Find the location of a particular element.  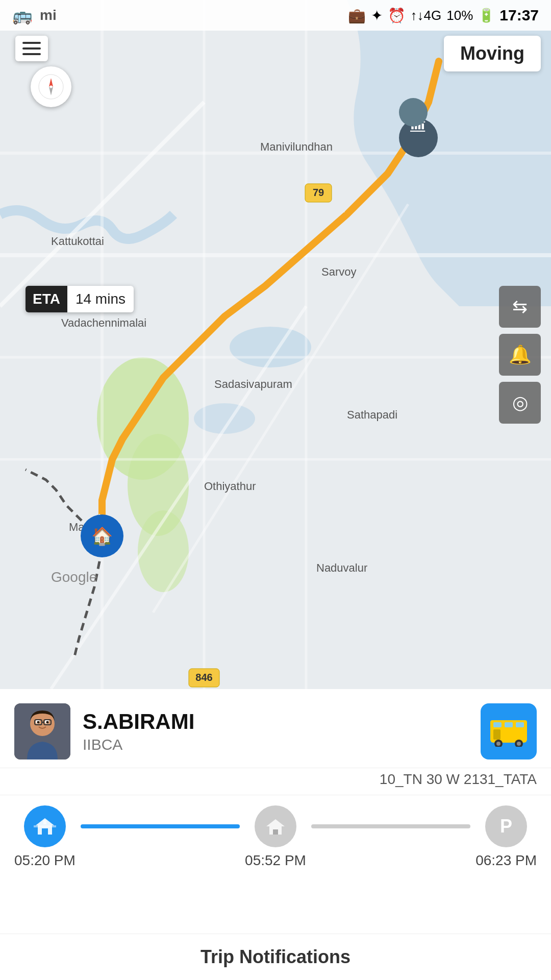

battery-icon: 🔋 is located at coordinates (486, 15).